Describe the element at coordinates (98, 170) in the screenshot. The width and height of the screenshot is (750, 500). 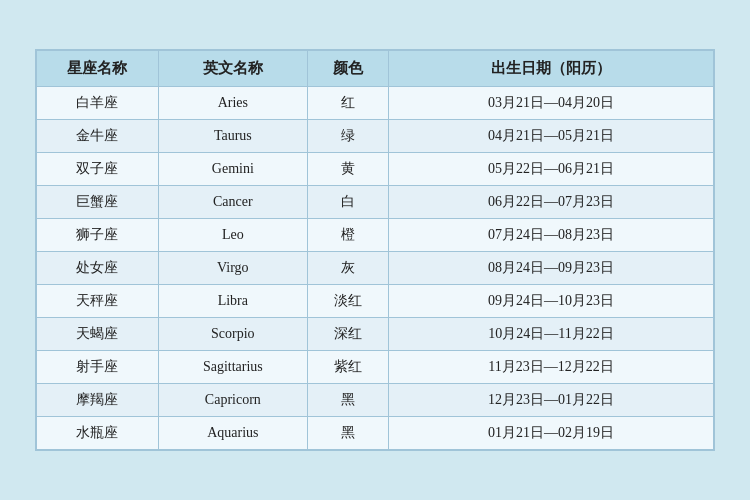
I see `cell-chinese: 双子座` at that location.